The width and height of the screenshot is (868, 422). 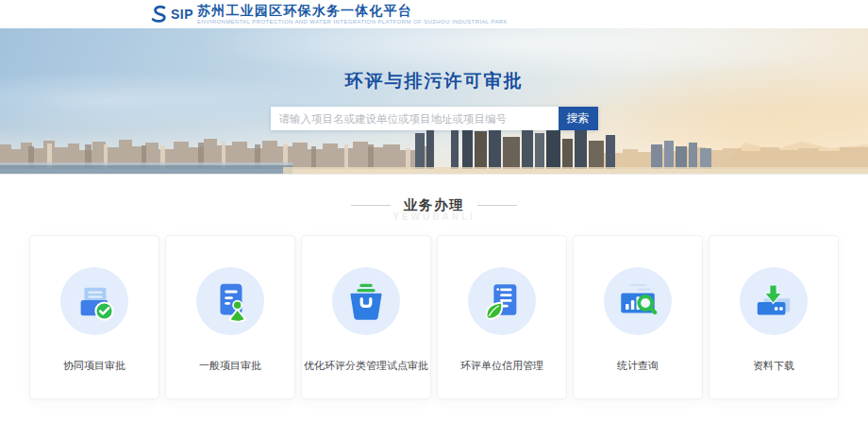 I want to click on card-statistics-query: 统计查询, so click(x=638, y=317).